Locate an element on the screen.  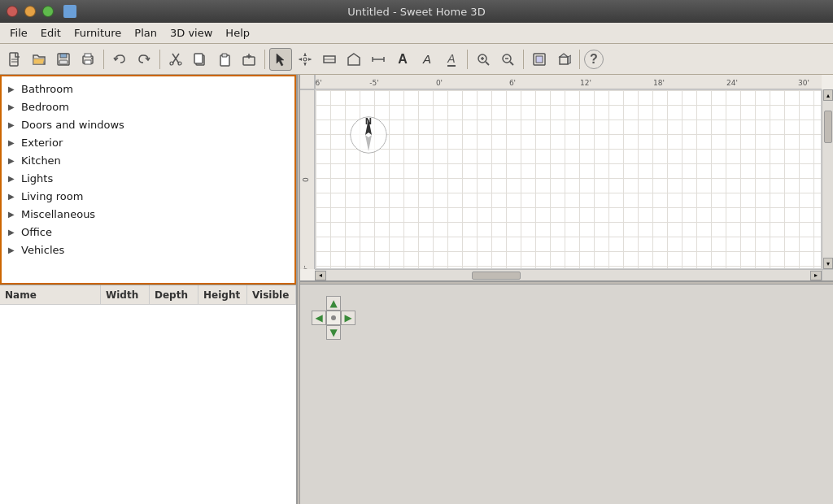
left-arrow-icon: ◀ is located at coordinates (319, 318).